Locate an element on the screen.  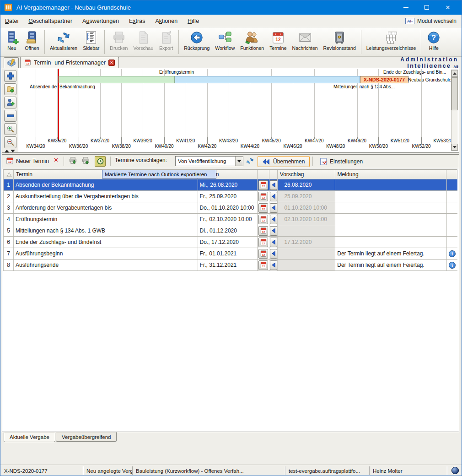
termin-cell: Mitteilungen nach § 134 Abs. 1 GWB is located at coordinates (106, 231).